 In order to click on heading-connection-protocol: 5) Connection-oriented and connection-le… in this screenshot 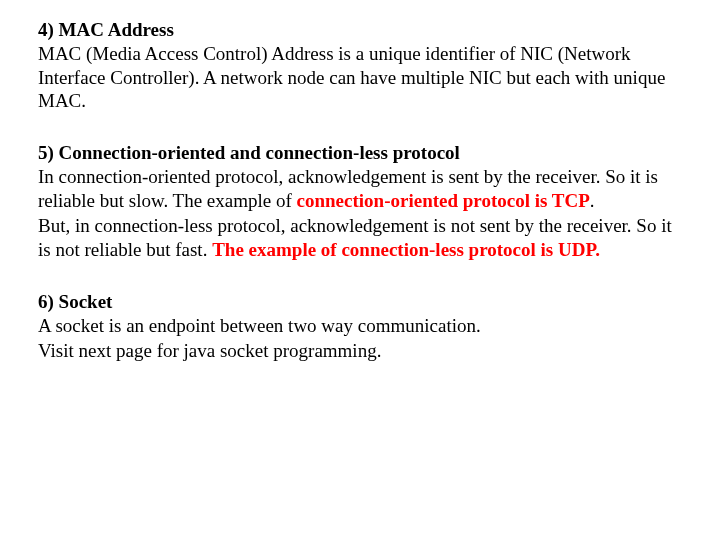, I will do `click(360, 153)`.